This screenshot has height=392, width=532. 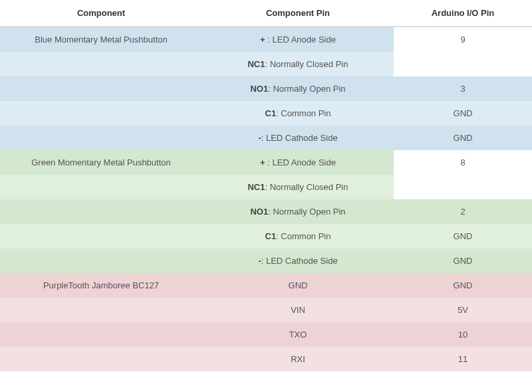 What do you see at coordinates (101, 39) in the screenshot?
I see `component-cell: Blue Momentary Metal Pushbutton` at bounding box center [101, 39].